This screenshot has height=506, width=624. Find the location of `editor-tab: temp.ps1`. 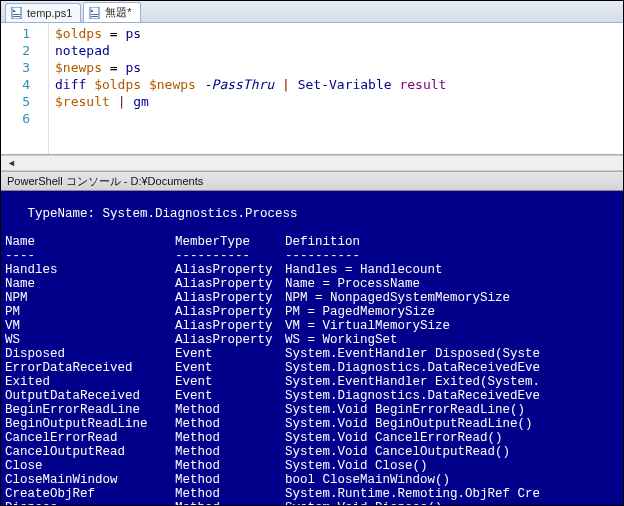

editor-tab: temp.ps1 is located at coordinates (43, 12).